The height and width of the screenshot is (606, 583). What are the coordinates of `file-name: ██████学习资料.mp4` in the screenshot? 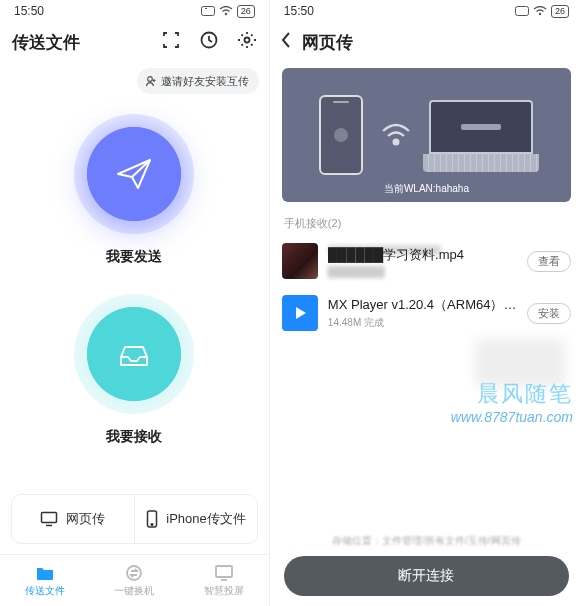 It's located at (422, 255).